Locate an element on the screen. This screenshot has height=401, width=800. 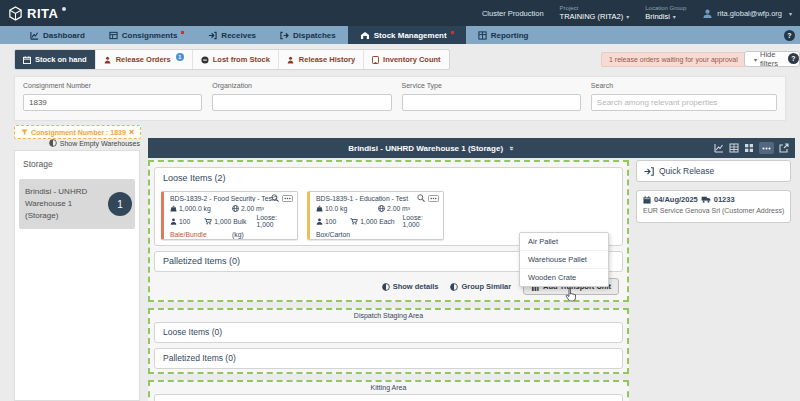
nav-help-button: ? is located at coordinates (790, 36).